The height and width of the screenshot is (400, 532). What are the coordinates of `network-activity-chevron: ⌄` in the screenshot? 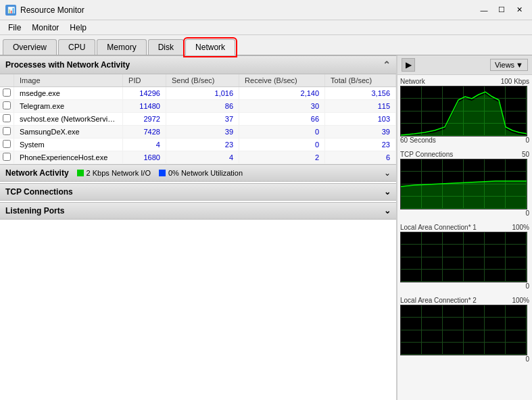 It's located at (387, 173).